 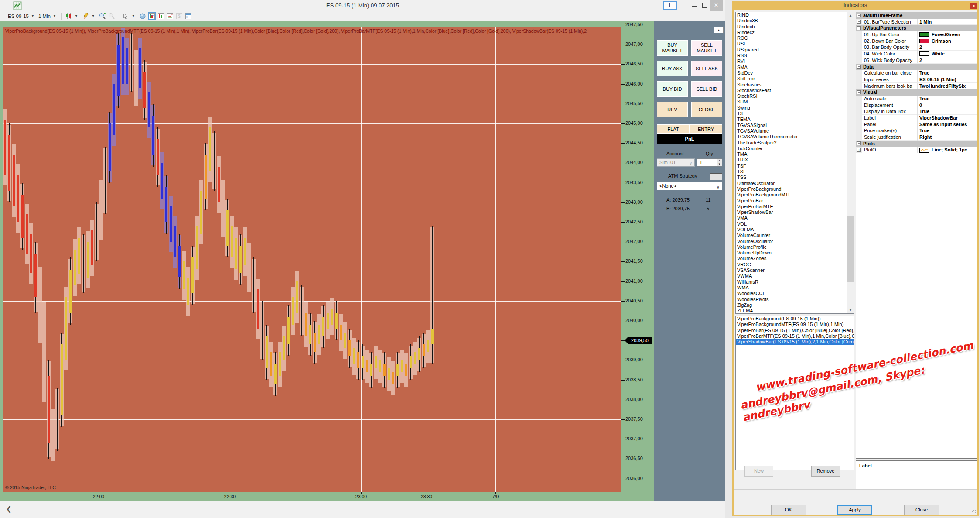 I want to click on configured-indicator-item: ViperProBackgroundMTF(ES 09-15 (1 Min),1…, so click(x=795, y=325).